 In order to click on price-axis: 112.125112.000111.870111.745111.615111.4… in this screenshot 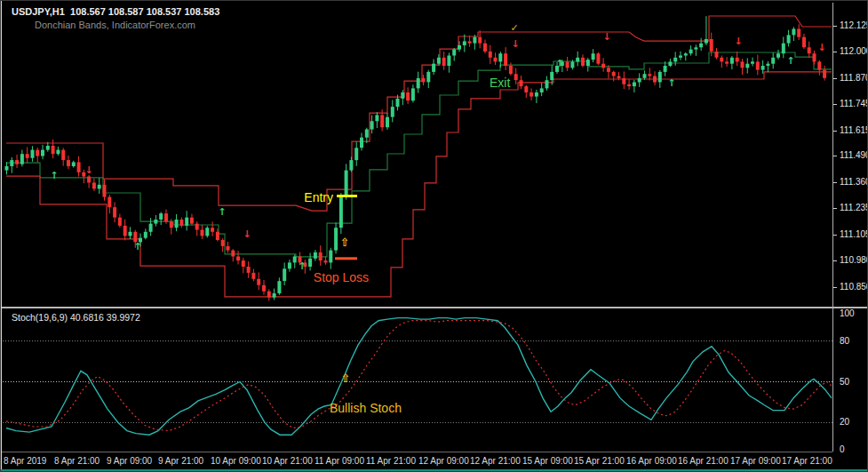, I will do `click(850, 227)`.